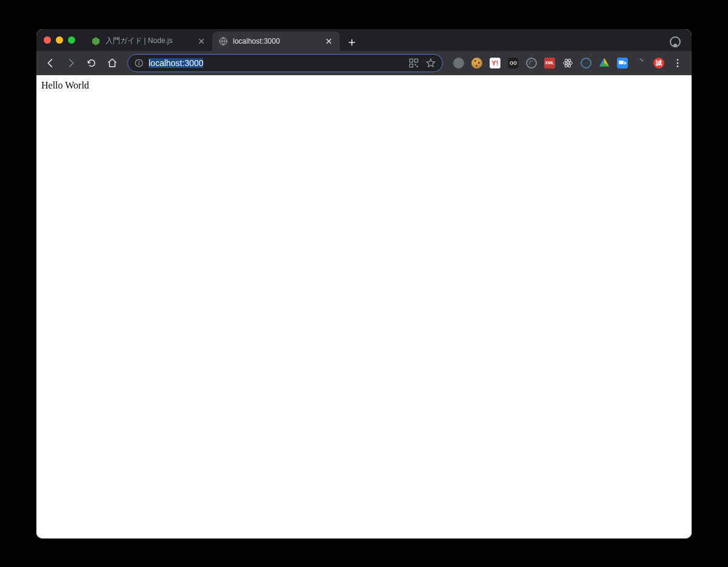 This screenshot has width=728, height=567. What do you see at coordinates (659, 63) in the screenshot?
I see `extension-button: 誠` at bounding box center [659, 63].